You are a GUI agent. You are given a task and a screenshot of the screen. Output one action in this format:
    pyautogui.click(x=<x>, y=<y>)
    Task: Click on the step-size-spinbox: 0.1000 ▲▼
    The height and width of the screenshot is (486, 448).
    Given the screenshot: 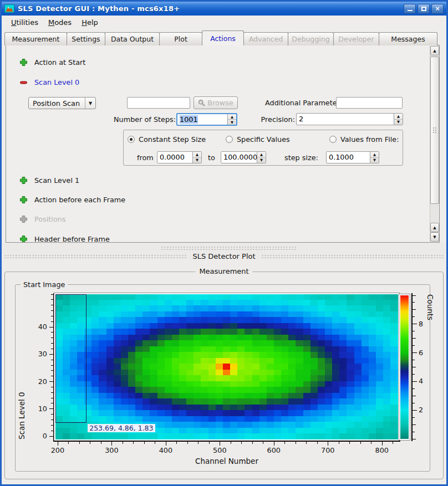 What is the action you would take?
    pyautogui.click(x=353, y=157)
    